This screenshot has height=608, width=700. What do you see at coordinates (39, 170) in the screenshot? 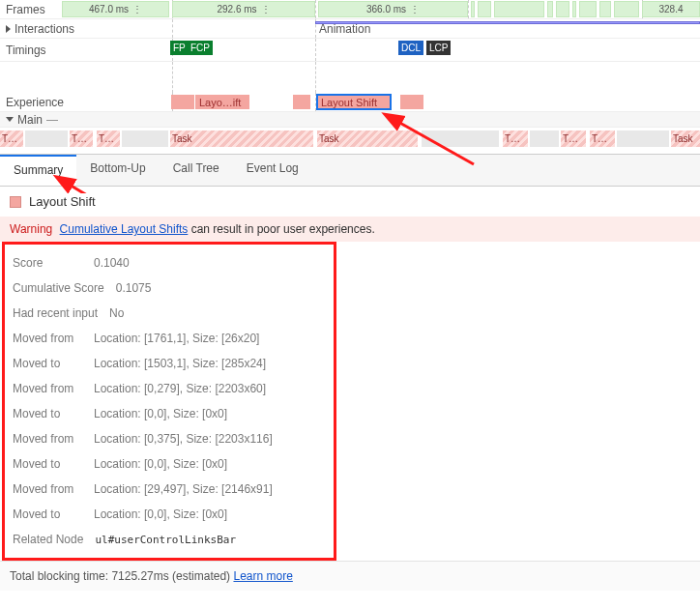
I see `tab-summary: Summary` at bounding box center [39, 170].